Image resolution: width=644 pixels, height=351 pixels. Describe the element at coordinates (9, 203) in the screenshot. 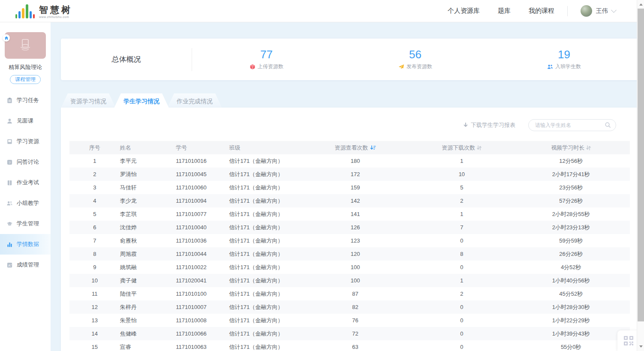

I see `group-icon` at that location.